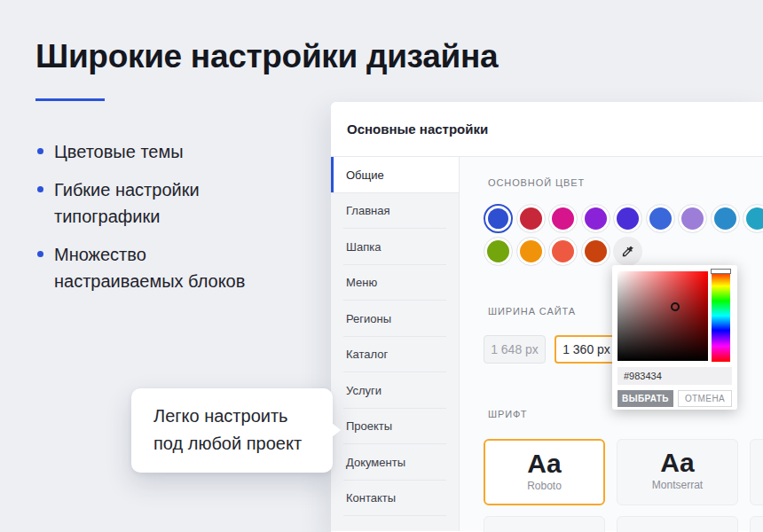  I want to click on width-value: 1 360 px, so click(586, 349).